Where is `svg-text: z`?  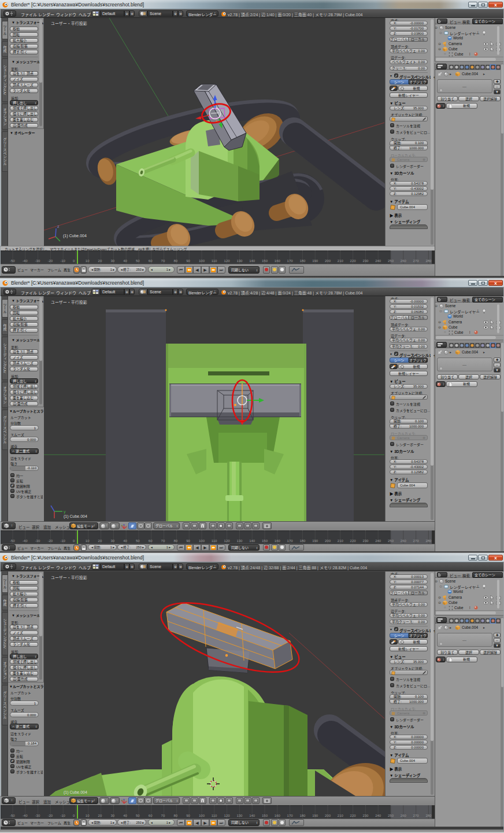
svg-text: z is located at coordinates (58, 227).